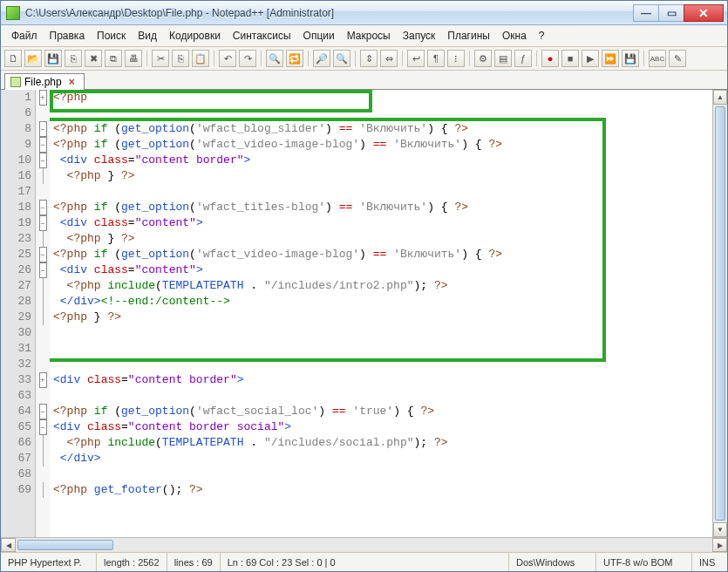 This screenshot has height=572, width=728. I want to click on code-line: </div>, so click(381, 459).